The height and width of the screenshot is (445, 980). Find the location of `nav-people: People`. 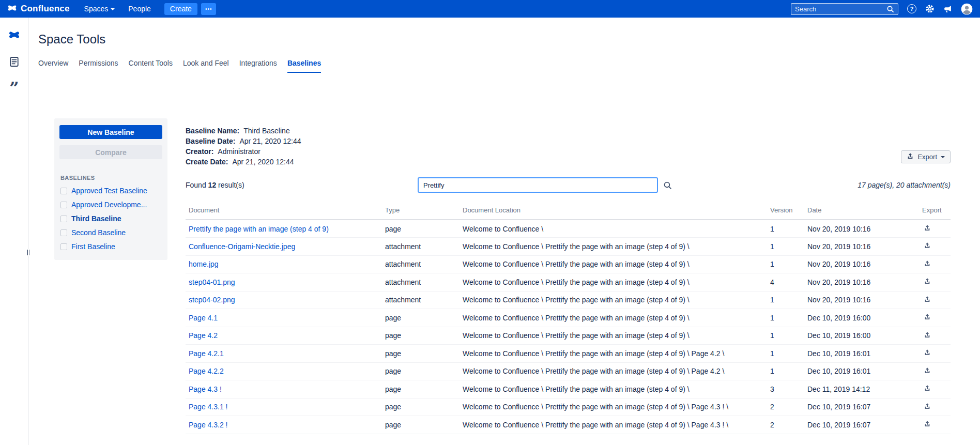

nav-people: People is located at coordinates (140, 9).